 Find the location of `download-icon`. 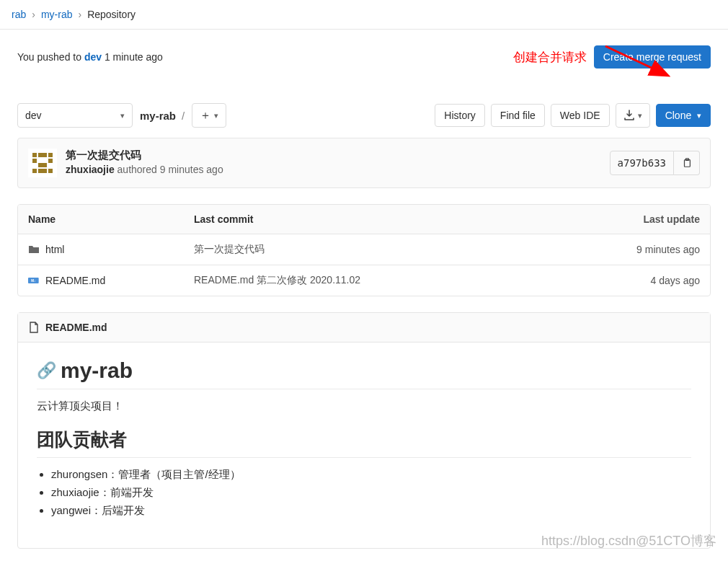

download-icon is located at coordinates (629, 115).